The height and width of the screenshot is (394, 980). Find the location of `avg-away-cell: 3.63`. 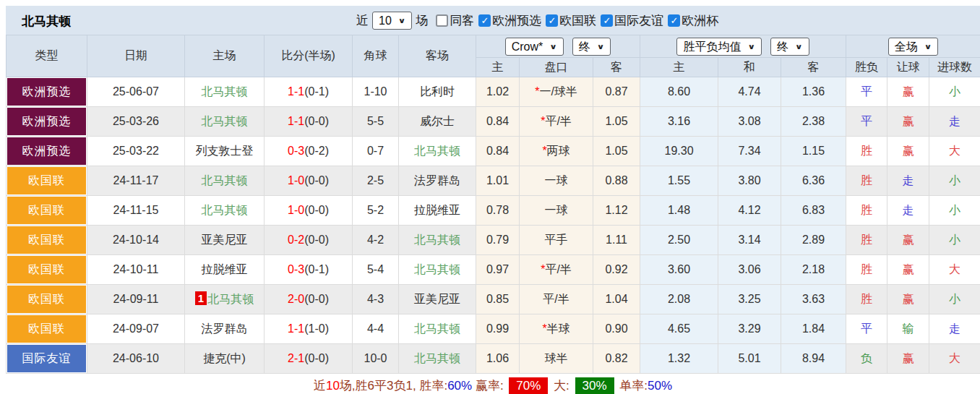

avg-away-cell: 3.63 is located at coordinates (814, 299).